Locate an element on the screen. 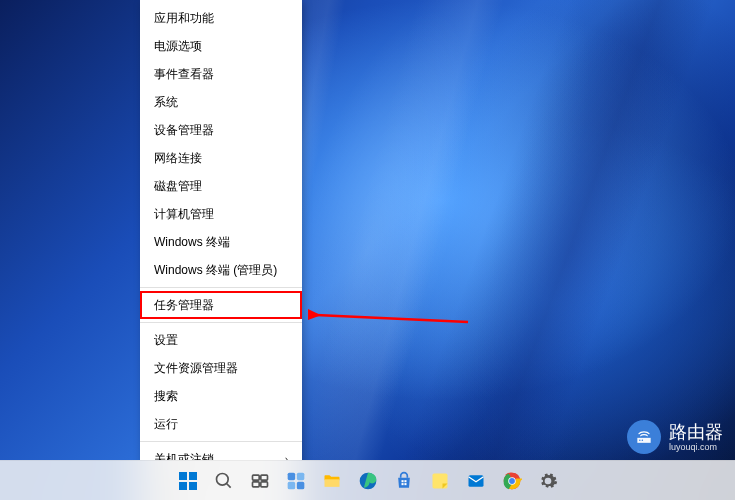 This screenshot has height=500, width=735. menu-item-search: 搜索 is located at coordinates (221, 396).